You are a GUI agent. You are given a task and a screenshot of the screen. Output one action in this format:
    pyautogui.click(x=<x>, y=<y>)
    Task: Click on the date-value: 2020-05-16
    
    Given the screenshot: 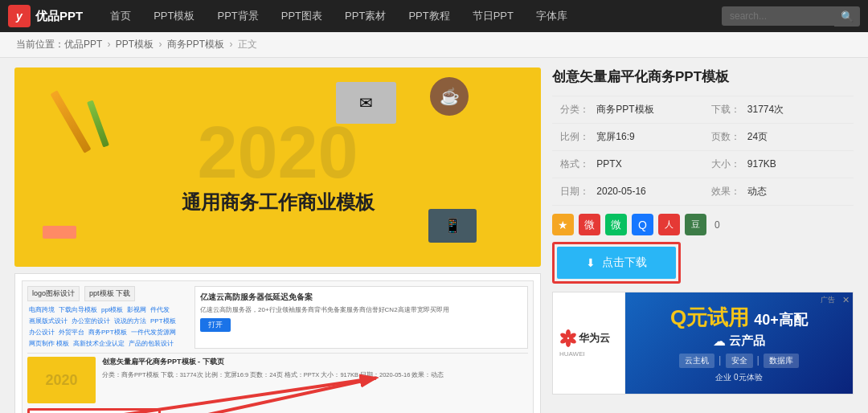 What is the action you would take?
    pyautogui.click(x=620, y=191)
    